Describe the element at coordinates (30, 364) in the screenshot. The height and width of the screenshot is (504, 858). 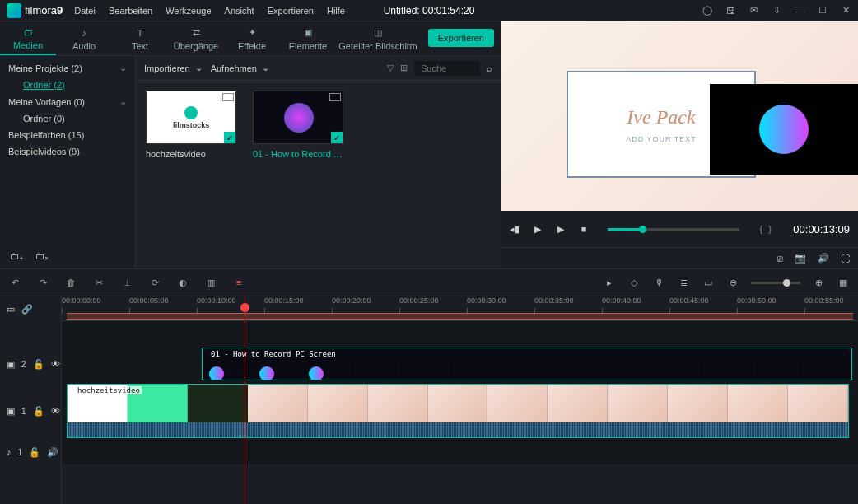
I see `track-header-v2: ▣ 2 🔓 👁` at that location.